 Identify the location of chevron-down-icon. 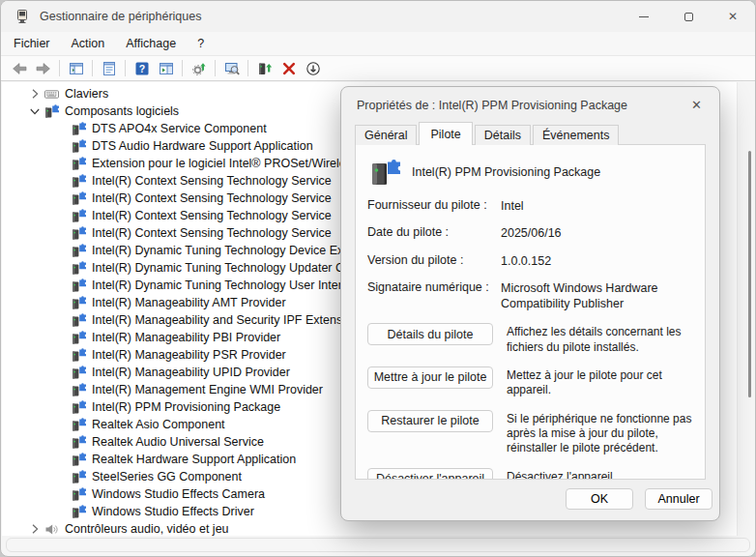
(35, 111).